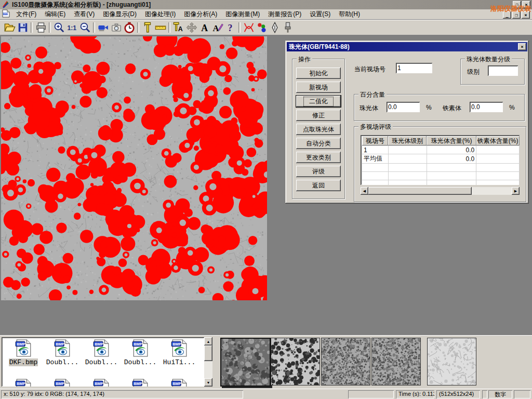 The width and height of the screenshot is (532, 399). I want to click on zoom-in-icon, so click(59, 28).